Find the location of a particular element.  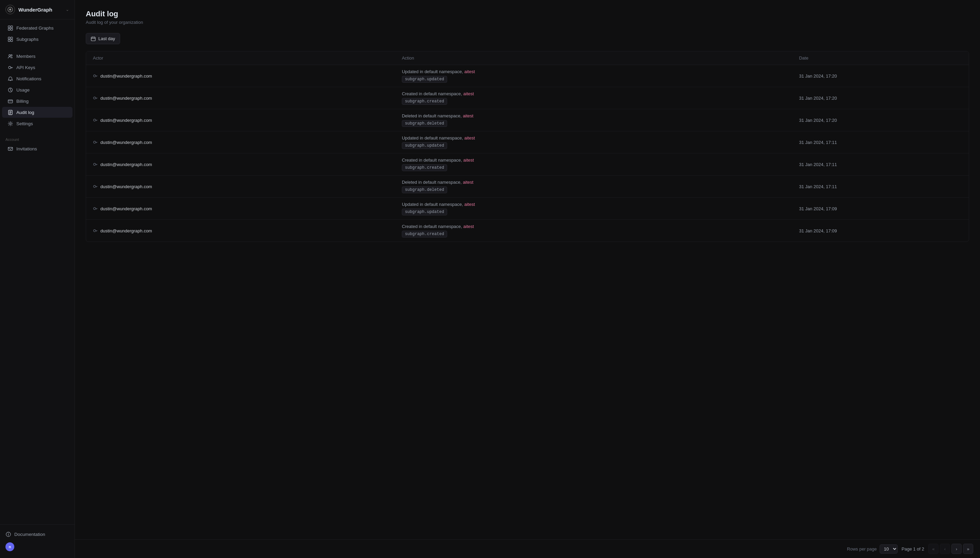

rows-per-page: Rows per page 10 20 50 is located at coordinates (872, 549).